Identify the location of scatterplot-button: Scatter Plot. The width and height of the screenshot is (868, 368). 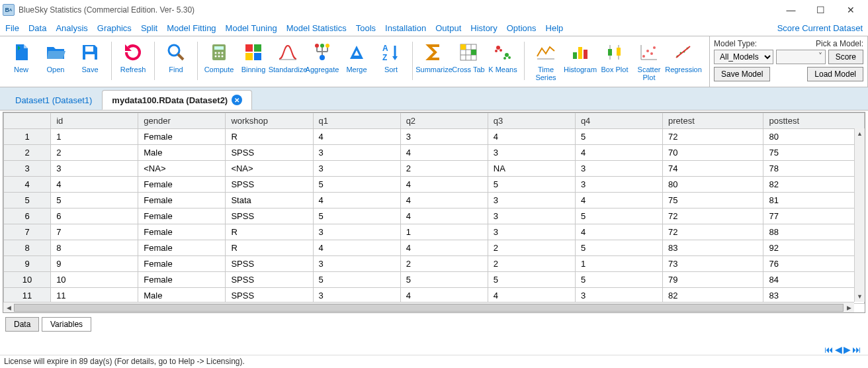
(649, 61).